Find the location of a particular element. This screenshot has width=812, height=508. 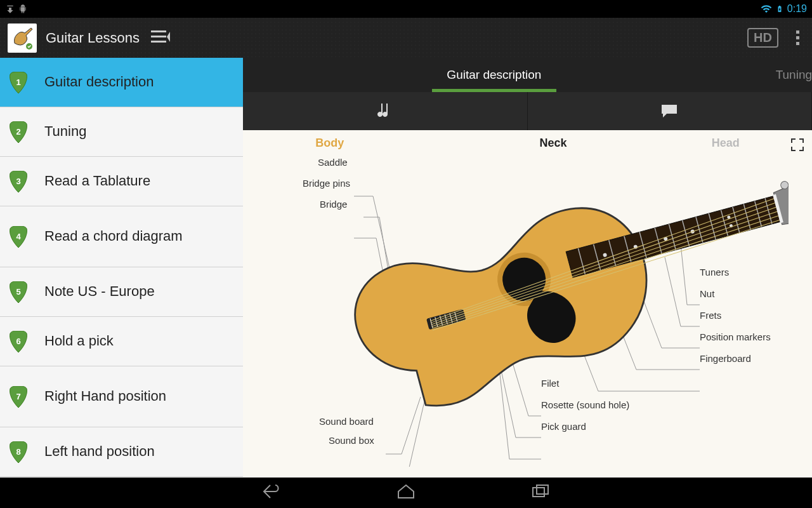

hd-button: HD is located at coordinates (763, 38).